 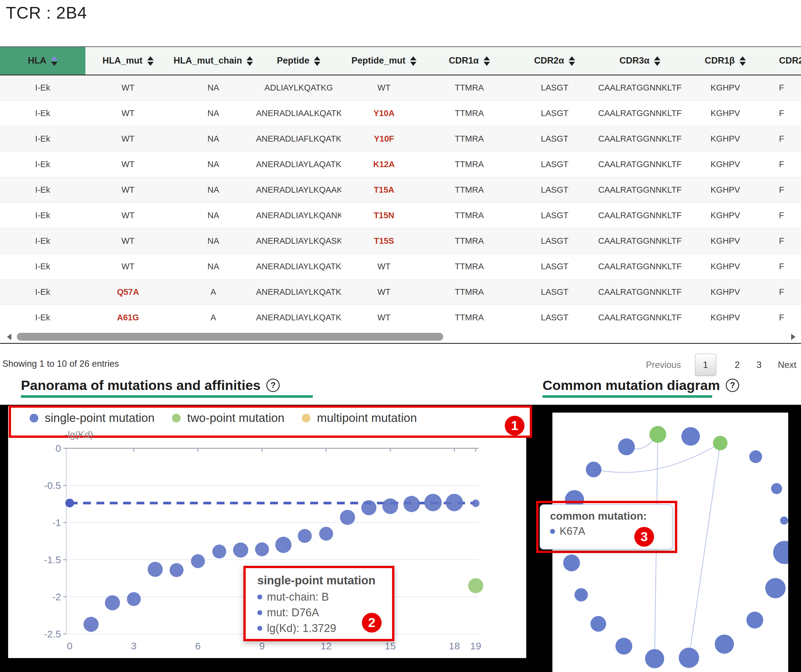 What do you see at coordinates (611, 516) in the screenshot?
I see `diagram-tooltip-title: common mutation:` at bounding box center [611, 516].